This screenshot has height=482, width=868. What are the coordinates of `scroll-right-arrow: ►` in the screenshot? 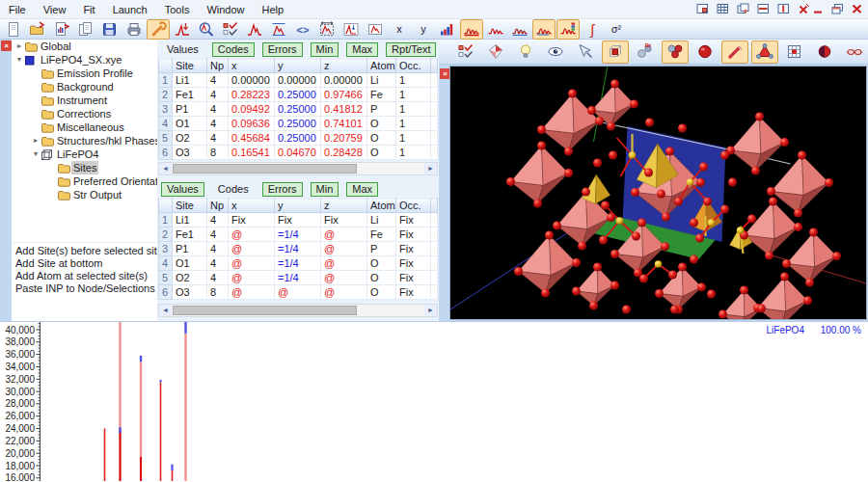 It's located at (430, 169).